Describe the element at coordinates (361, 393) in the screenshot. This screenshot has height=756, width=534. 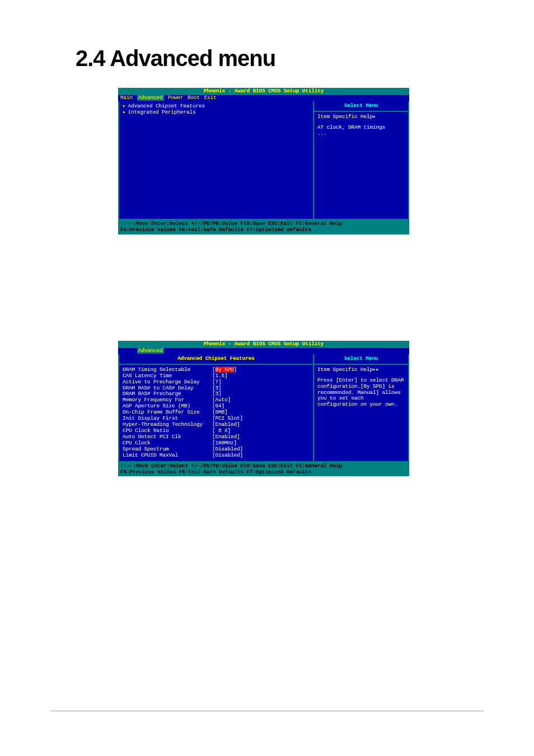
I see `help-body: Press [Enter] to select DRAM configurati…` at that location.